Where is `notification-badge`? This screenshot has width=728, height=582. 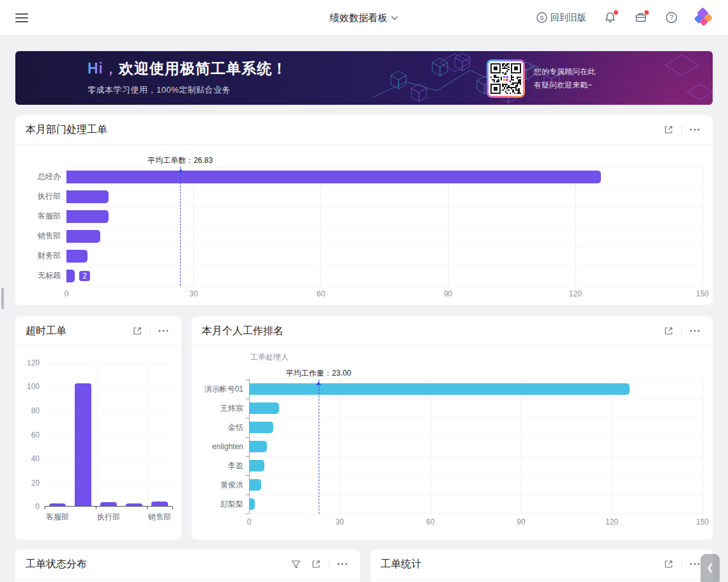 notification-badge is located at coordinates (616, 13).